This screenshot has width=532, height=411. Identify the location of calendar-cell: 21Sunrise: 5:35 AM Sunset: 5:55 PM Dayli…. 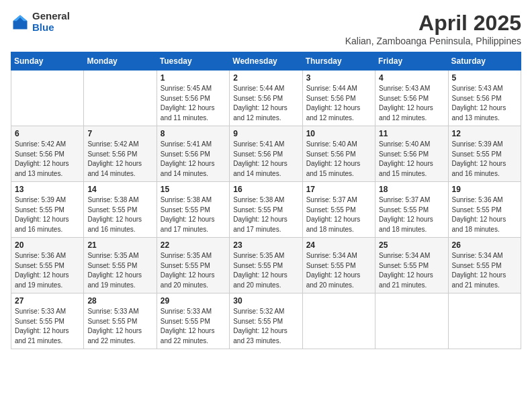
(120, 266).